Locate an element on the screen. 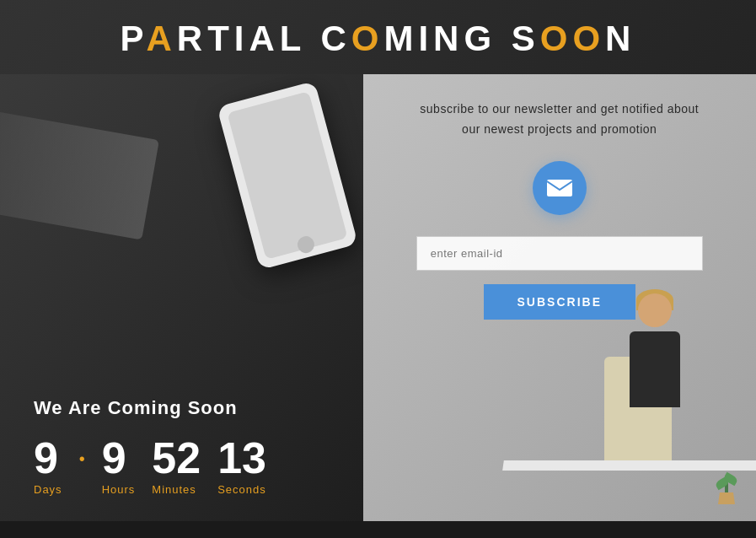 The width and height of the screenshot is (756, 538). email-icon-circle is located at coordinates (560, 188).